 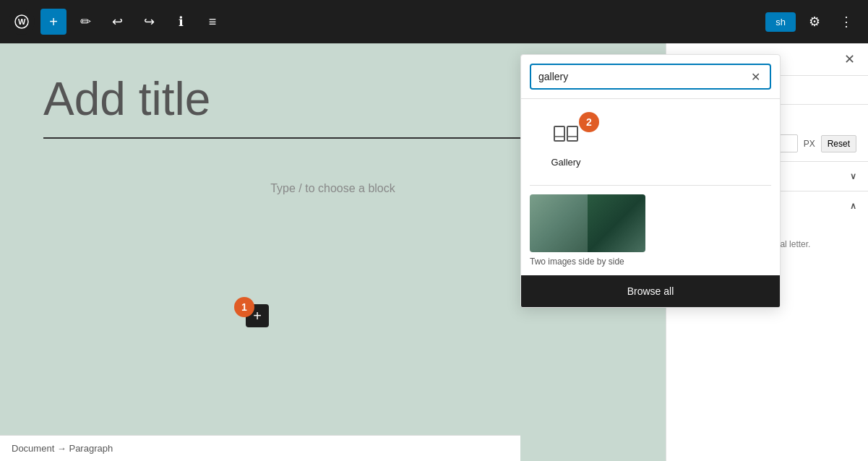 What do you see at coordinates (781, 22) in the screenshot?
I see `publish-button: sh` at bounding box center [781, 22].